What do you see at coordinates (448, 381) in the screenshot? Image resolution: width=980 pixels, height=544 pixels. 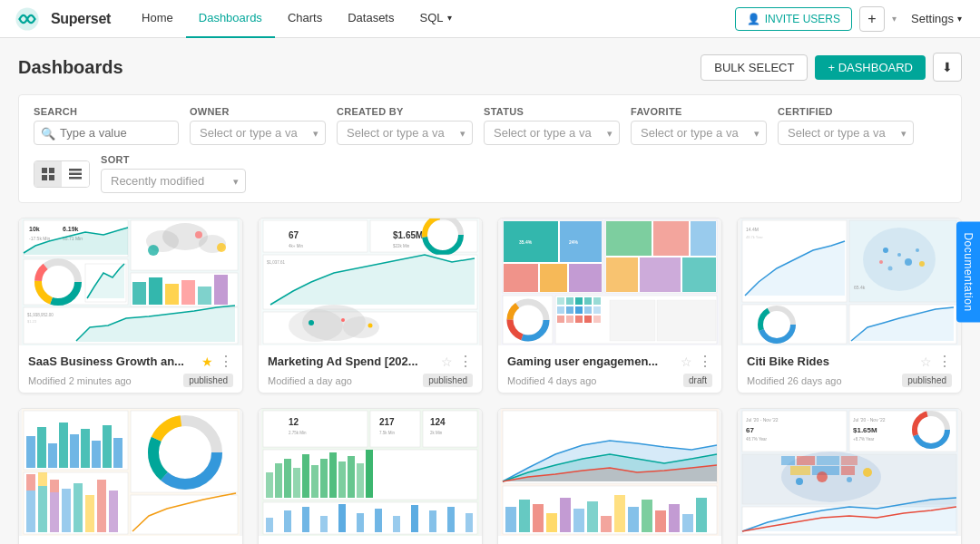 I see `card-status: published` at bounding box center [448, 381].